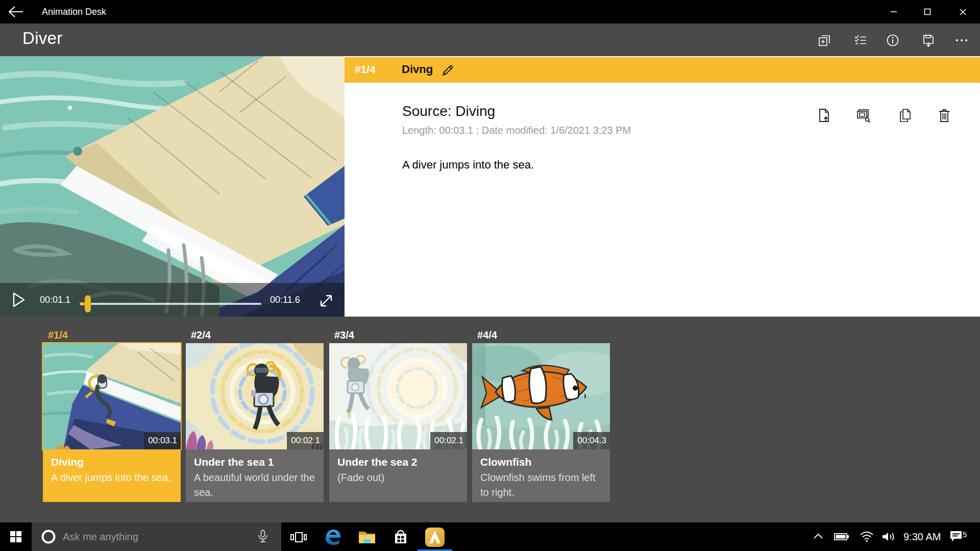 The height and width of the screenshot is (551, 980). Describe the element at coordinates (367, 537) in the screenshot. I see `file-explorer-button` at that location.